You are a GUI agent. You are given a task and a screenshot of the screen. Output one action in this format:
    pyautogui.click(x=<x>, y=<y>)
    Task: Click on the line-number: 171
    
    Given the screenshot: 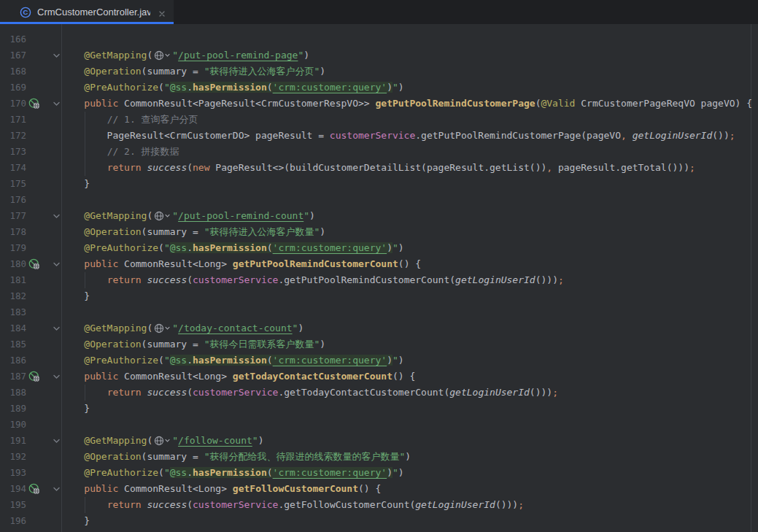 What is the action you would take?
    pyautogui.click(x=13, y=120)
    